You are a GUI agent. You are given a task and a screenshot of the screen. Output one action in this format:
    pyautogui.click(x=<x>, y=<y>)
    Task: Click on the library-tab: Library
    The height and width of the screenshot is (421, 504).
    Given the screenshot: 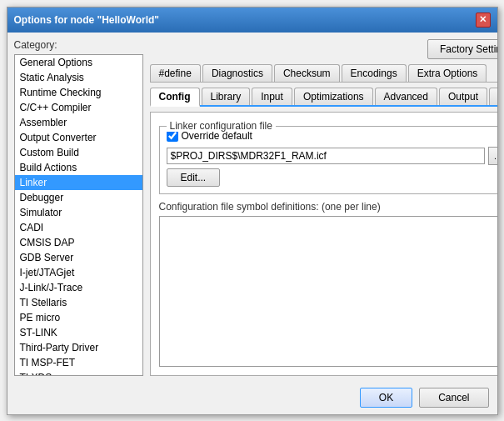 What is the action you would take?
    pyautogui.click(x=227, y=97)
    